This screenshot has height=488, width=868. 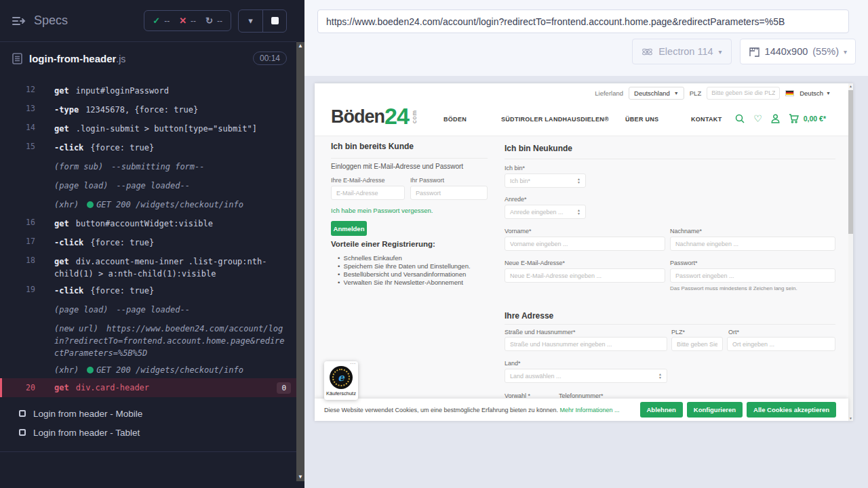 What do you see at coordinates (545, 211) in the screenshot?
I see `anrede-select: Anrede eingeben ... ▲▼` at bounding box center [545, 211].